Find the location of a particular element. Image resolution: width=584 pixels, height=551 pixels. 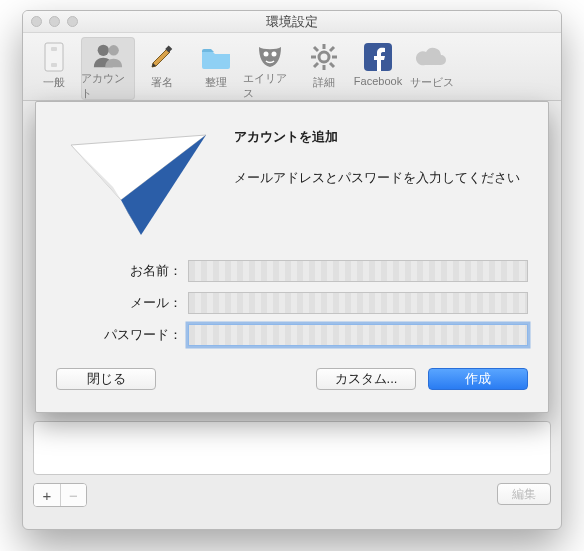

toolbar-organize: 整理 is located at coordinates (216, 68).